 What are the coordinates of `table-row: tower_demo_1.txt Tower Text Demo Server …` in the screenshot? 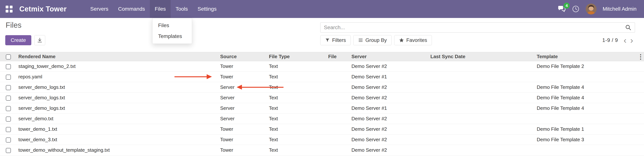 It's located at (322, 129).